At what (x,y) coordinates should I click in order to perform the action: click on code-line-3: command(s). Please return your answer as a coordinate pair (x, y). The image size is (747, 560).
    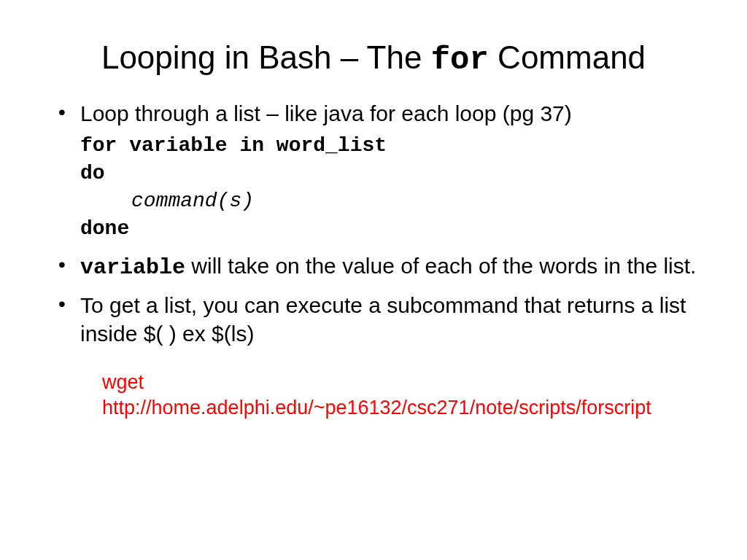
    Looking at the image, I should click on (392, 201).